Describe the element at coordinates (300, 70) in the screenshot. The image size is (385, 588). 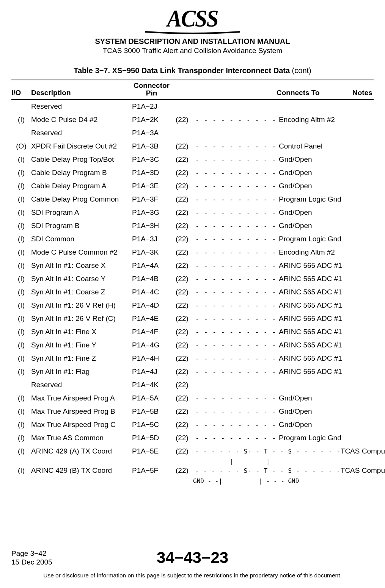
I see `table-caption-cont: (cont)` at that location.